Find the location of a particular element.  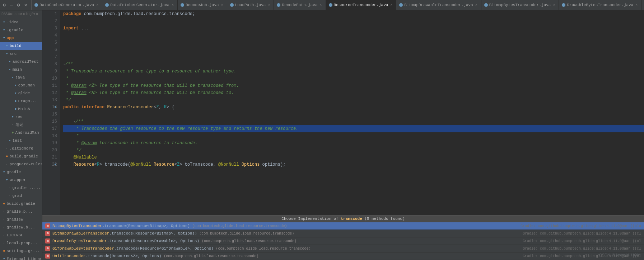

tab-close-1: × is located at coordinates (173, 5).